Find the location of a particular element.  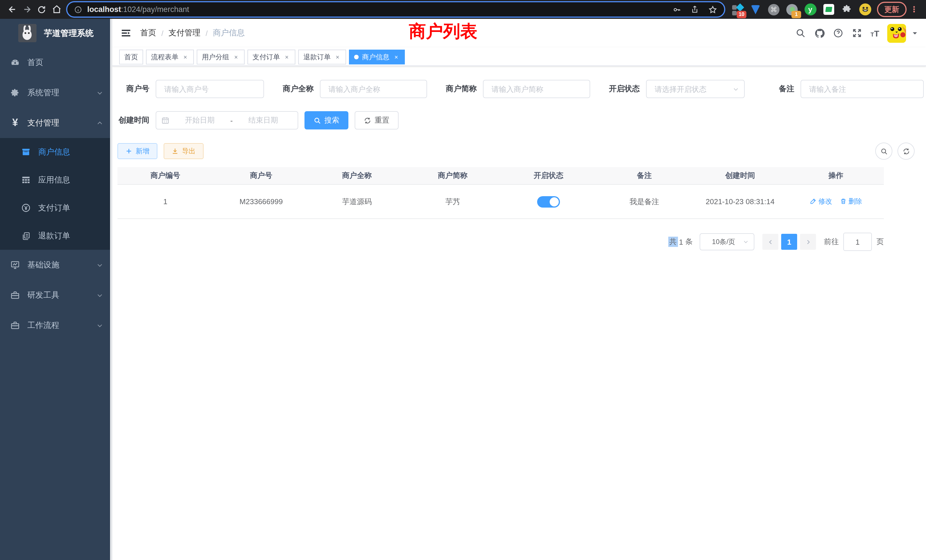

page-1-button: 1 is located at coordinates (789, 242).